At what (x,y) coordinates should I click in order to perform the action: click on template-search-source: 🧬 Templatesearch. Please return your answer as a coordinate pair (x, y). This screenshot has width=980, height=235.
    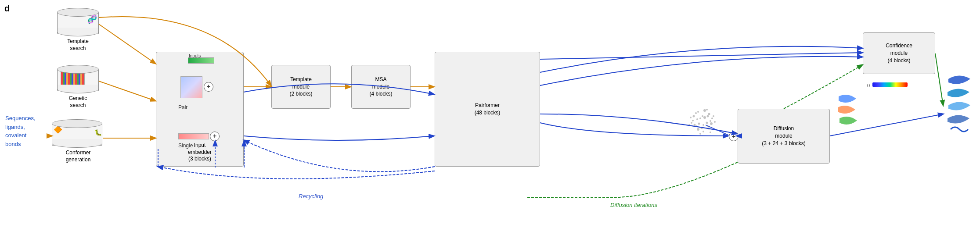
    Looking at the image, I should click on (78, 30).